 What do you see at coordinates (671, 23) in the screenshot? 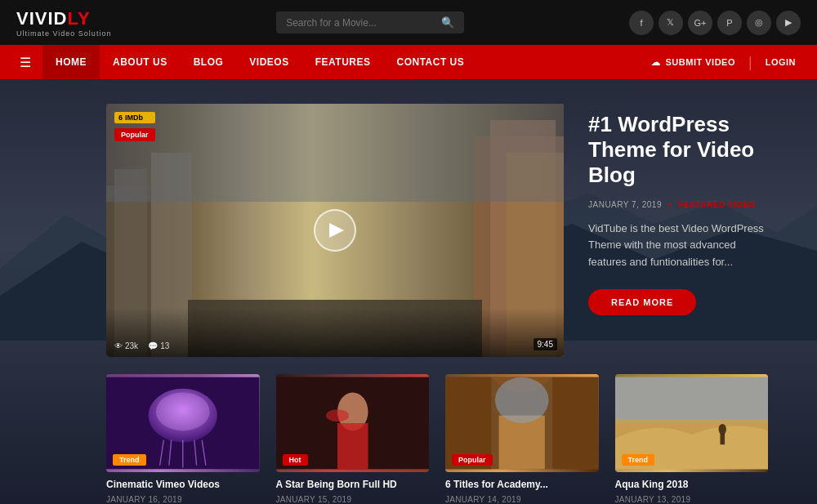
I see `social-twitter: 𝕏` at bounding box center [671, 23].